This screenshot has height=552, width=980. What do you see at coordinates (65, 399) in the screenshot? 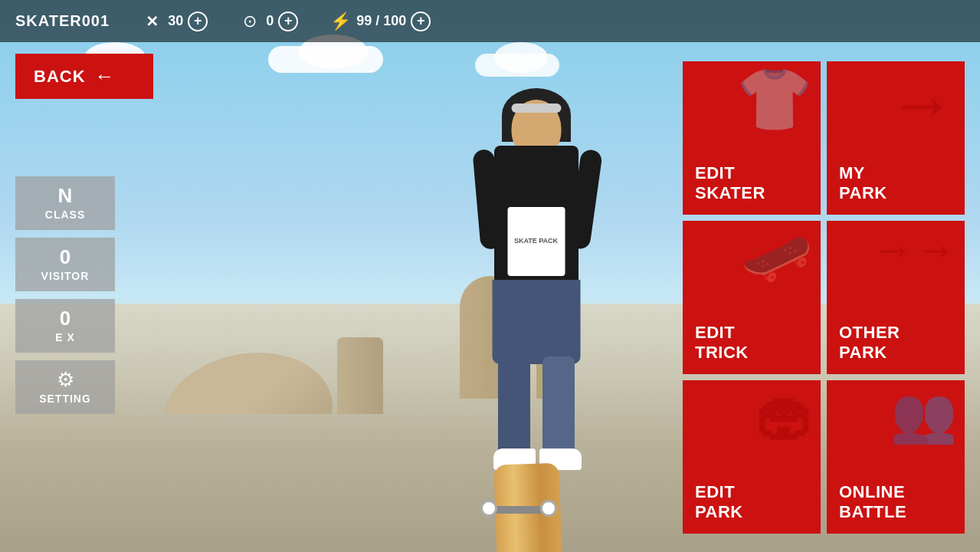
I see `setting-label: SETTING` at bounding box center [65, 399].